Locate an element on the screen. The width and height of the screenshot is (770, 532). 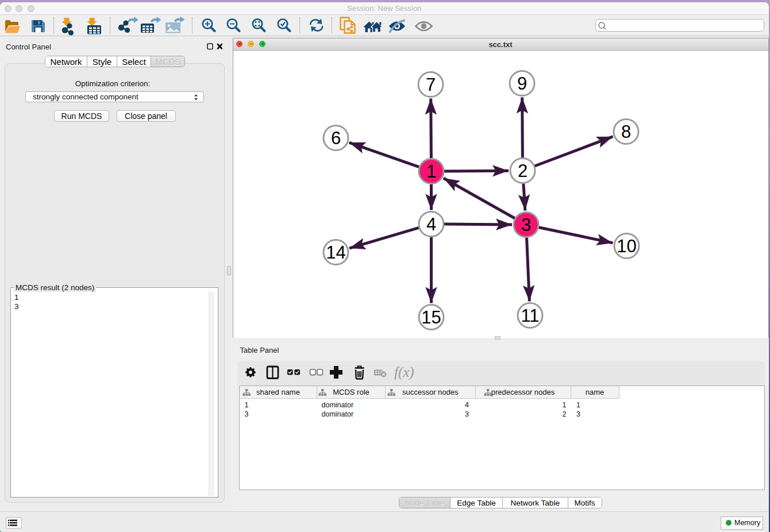
svg-text: 4 is located at coordinates (431, 224).